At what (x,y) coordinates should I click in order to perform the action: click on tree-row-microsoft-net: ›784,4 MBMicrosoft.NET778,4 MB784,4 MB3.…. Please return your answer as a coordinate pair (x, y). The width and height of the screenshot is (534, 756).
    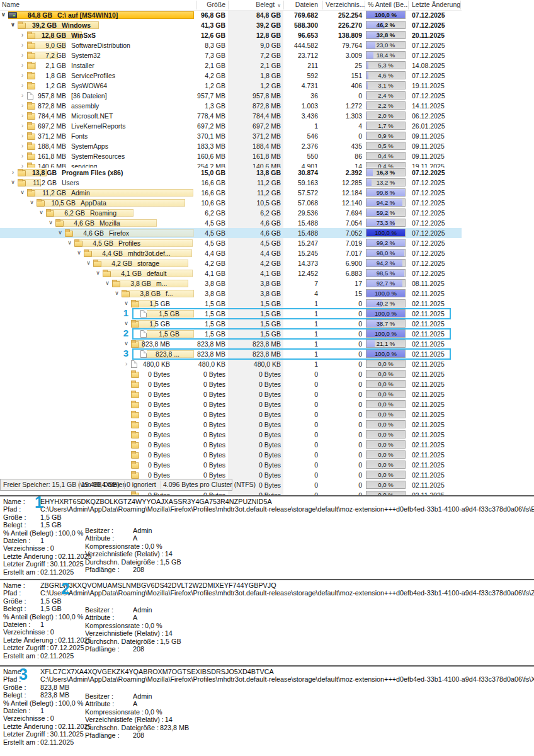
    Looking at the image, I should click on (230, 116).